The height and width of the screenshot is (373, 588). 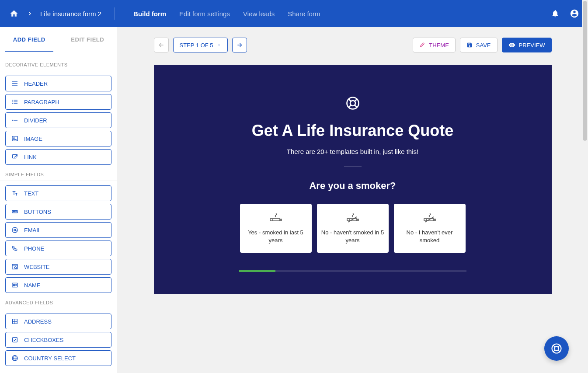 What do you see at coordinates (59, 102) in the screenshot?
I see `field-paragraph: PARAGRAPH` at bounding box center [59, 102].